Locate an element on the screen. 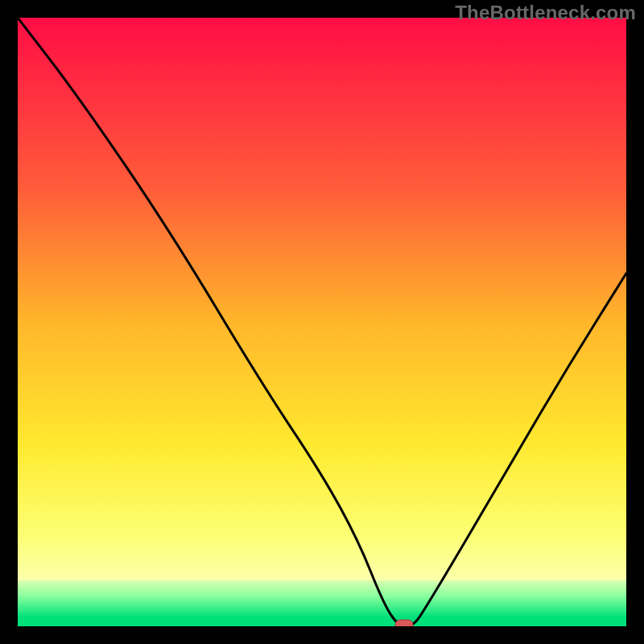 The image size is (644, 644). minimum-marker is located at coordinates (404, 623).